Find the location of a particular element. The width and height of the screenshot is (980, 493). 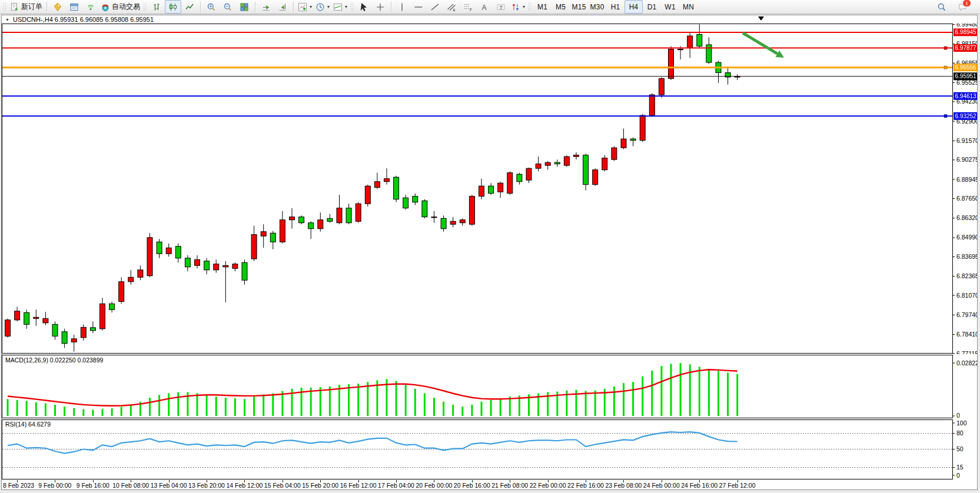

tf-m5-button: M5 is located at coordinates (560, 7).